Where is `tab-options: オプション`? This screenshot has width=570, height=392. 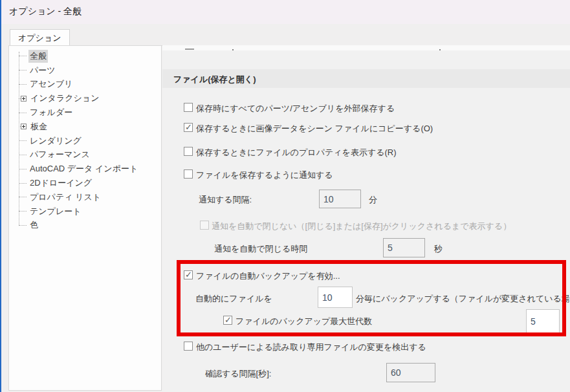 tab-options: オプション is located at coordinates (40, 38).